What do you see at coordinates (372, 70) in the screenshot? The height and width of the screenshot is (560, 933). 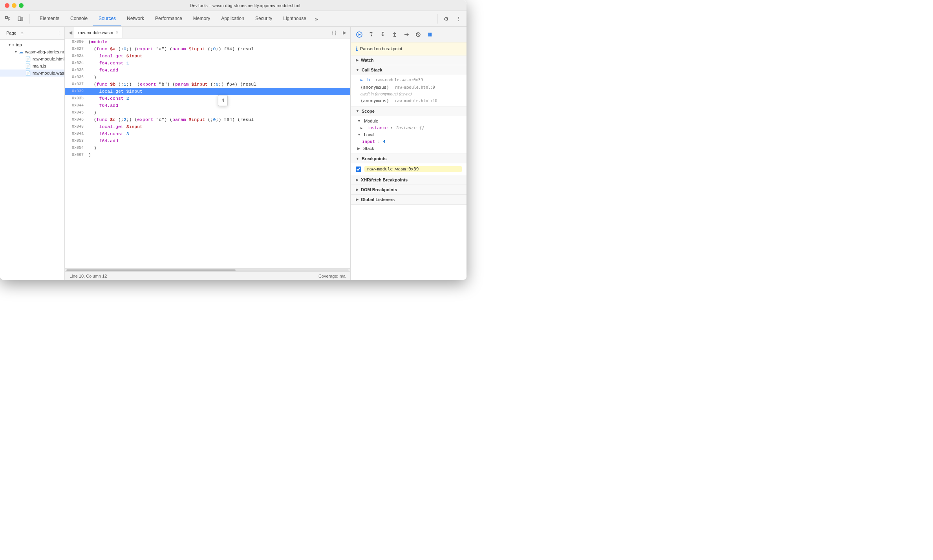 I see `callstack-label: Call Stack` at bounding box center [372, 70].